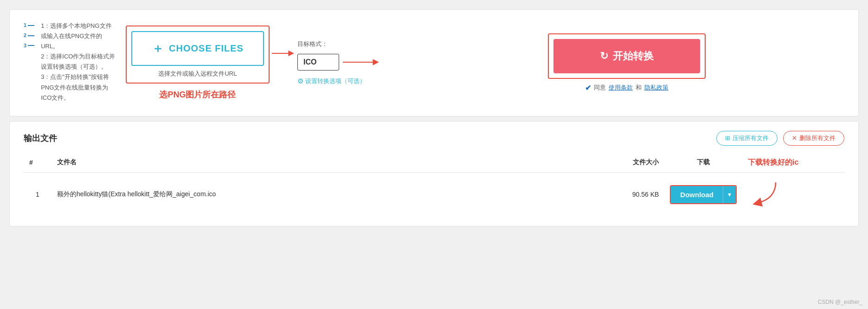 The height and width of the screenshot is (309, 868). What do you see at coordinates (323, 163) in the screenshot?
I see `col-filename: 文件名` at bounding box center [323, 163].